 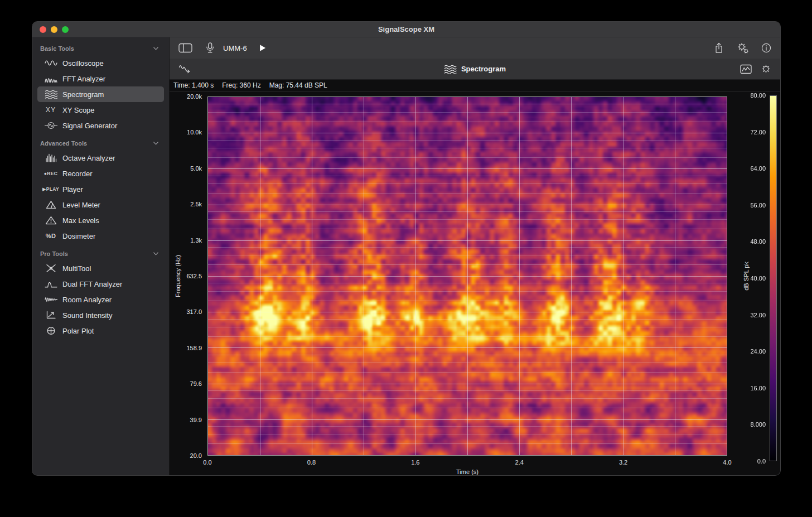 What do you see at coordinates (87, 300) in the screenshot?
I see `sidebar-item-label: Room Analyzer` at bounding box center [87, 300].